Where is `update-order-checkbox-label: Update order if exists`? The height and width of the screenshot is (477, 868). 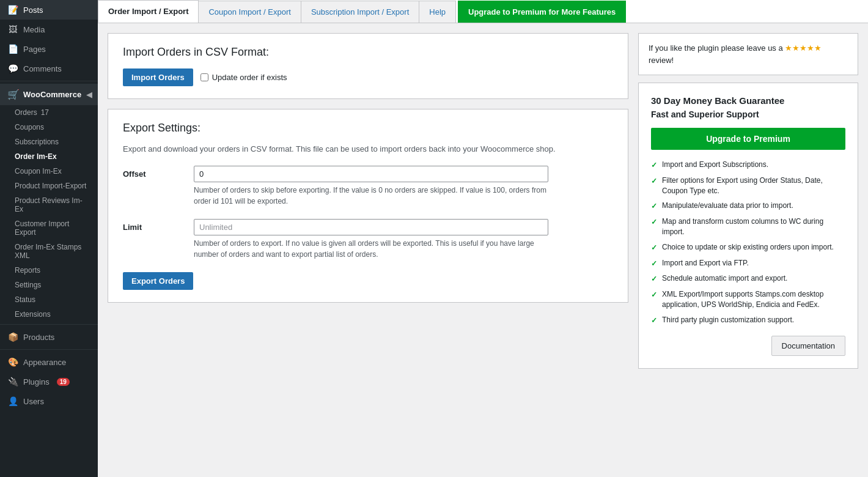
update-order-checkbox-label: Update order if exists is located at coordinates (244, 77).